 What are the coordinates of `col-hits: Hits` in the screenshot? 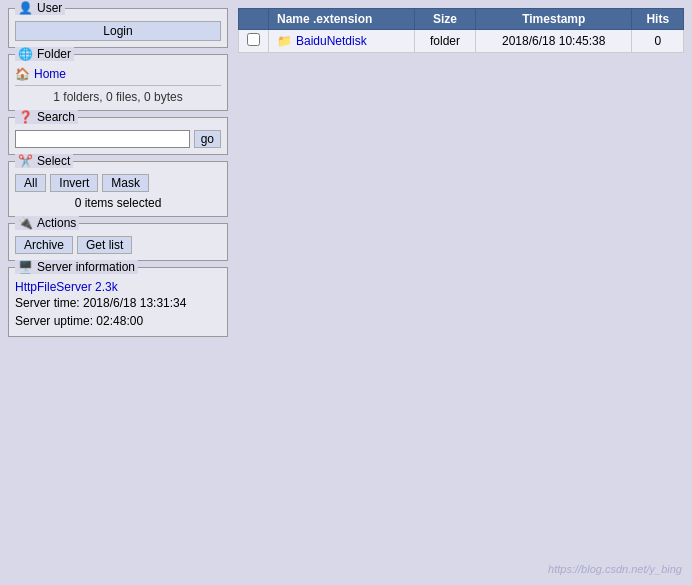 It's located at (658, 20).